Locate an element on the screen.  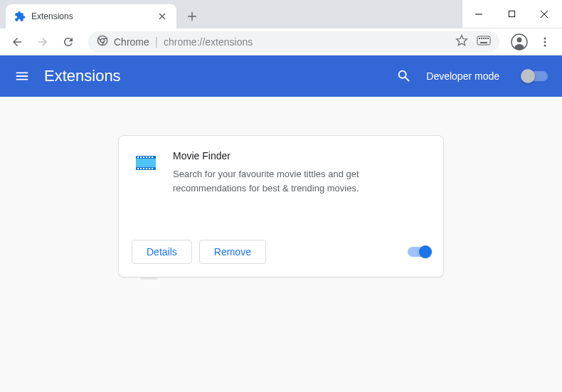
back-button is located at coordinates (17, 42).